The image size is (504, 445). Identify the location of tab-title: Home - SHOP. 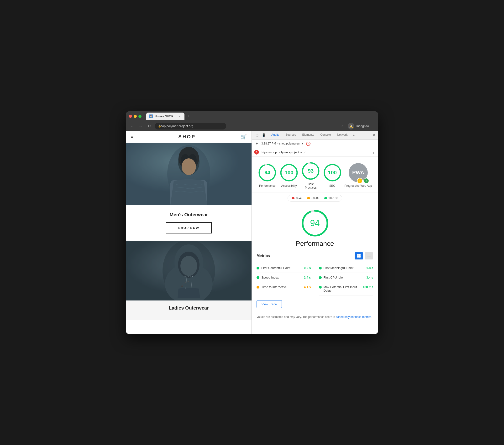
(164, 116).